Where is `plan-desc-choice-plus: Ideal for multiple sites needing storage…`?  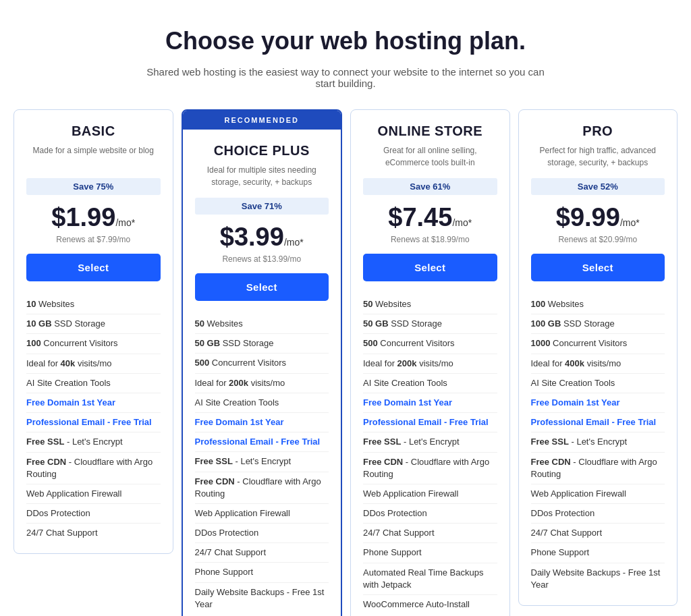 plan-desc-choice-plus: Ideal for multiple sites needing storage… is located at coordinates (262, 176).